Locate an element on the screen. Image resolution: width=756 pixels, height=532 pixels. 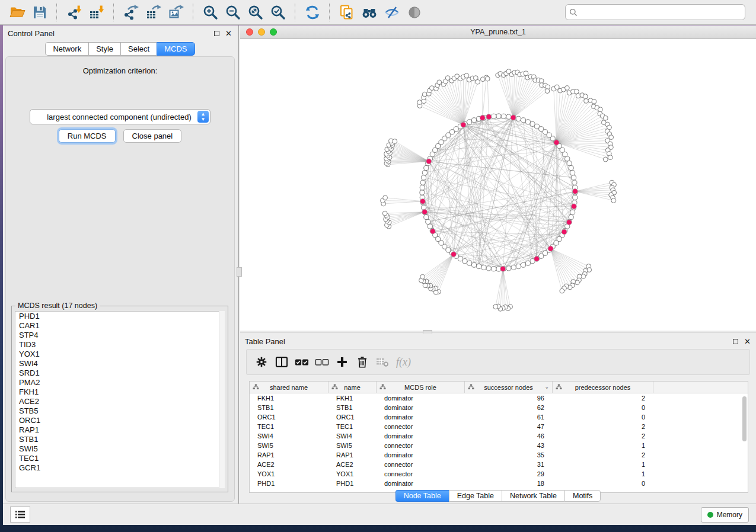
show-panels-list-button is located at coordinates (20, 514).